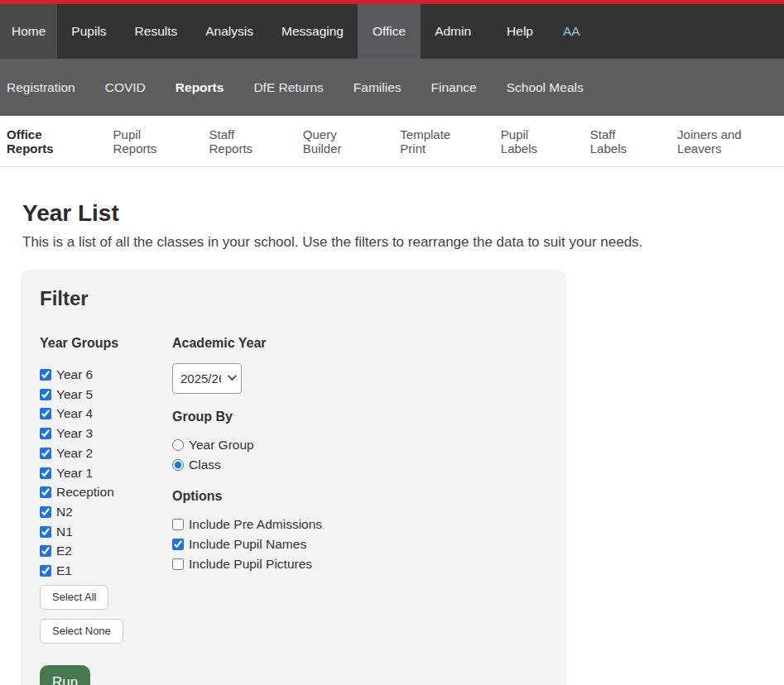 This screenshot has height=685, width=784. I want to click on tab-pupil-labels: Pupil Labels, so click(533, 141).